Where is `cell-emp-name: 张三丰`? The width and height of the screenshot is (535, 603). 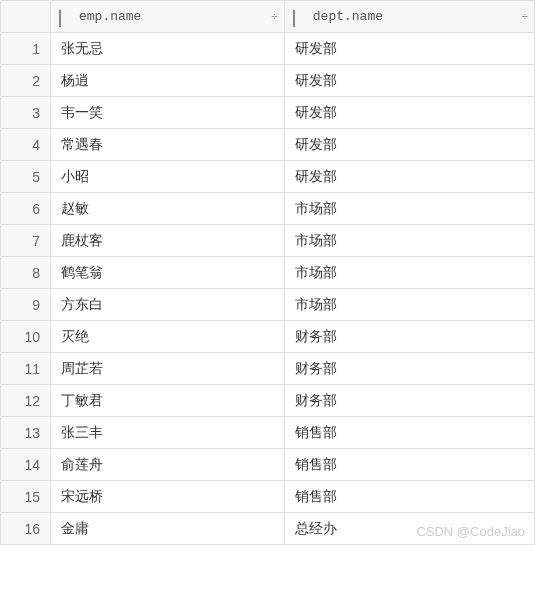
cell-emp-name: 张三丰 is located at coordinates (168, 433).